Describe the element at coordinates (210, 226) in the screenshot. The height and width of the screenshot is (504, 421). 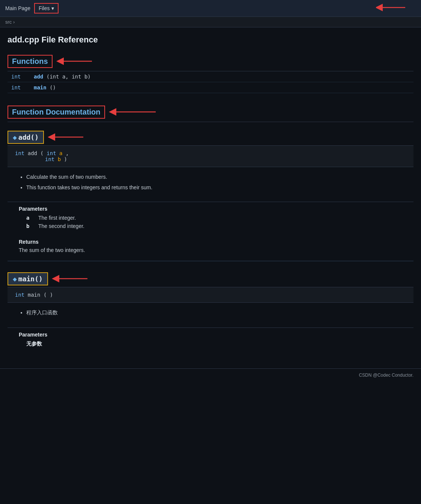
I see `param-row-b: b The second integer.` at that location.